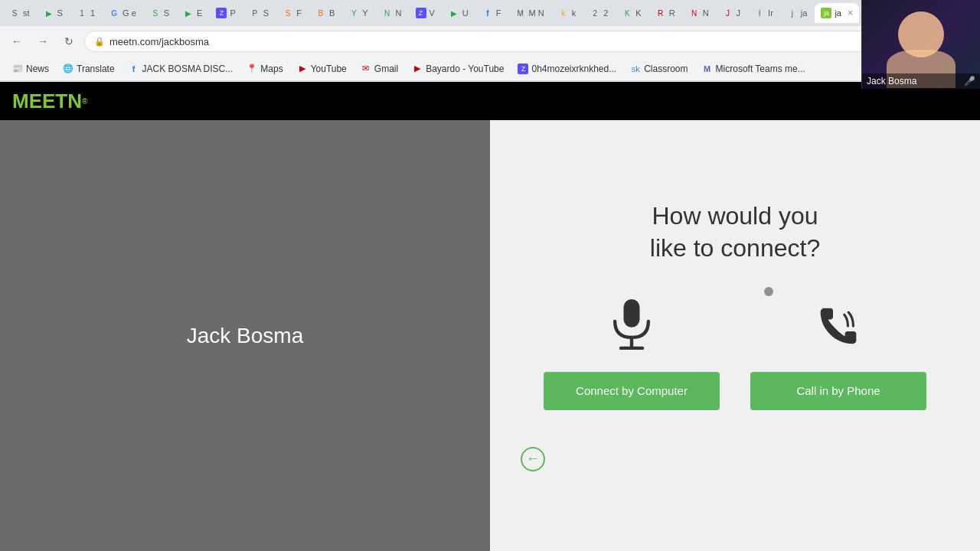 The image size is (980, 551). What do you see at coordinates (358, 13) in the screenshot?
I see `tab-11: Y Y` at bounding box center [358, 13].